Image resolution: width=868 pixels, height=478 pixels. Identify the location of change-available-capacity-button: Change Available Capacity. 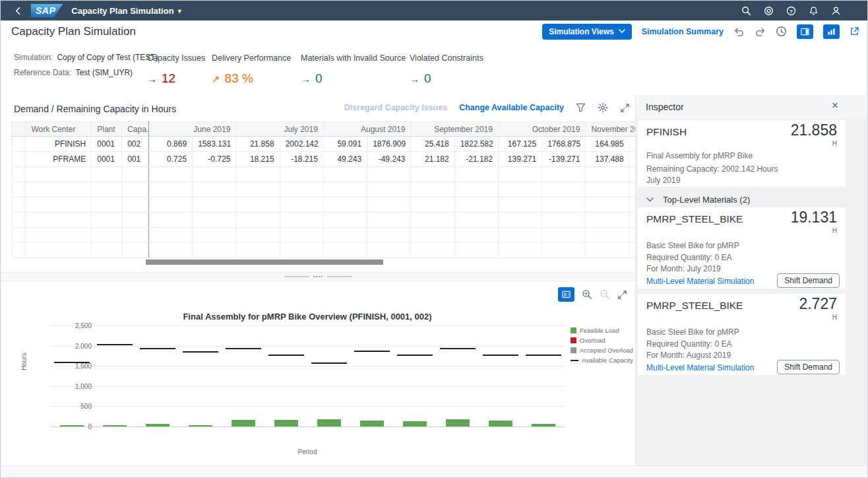
(512, 108).